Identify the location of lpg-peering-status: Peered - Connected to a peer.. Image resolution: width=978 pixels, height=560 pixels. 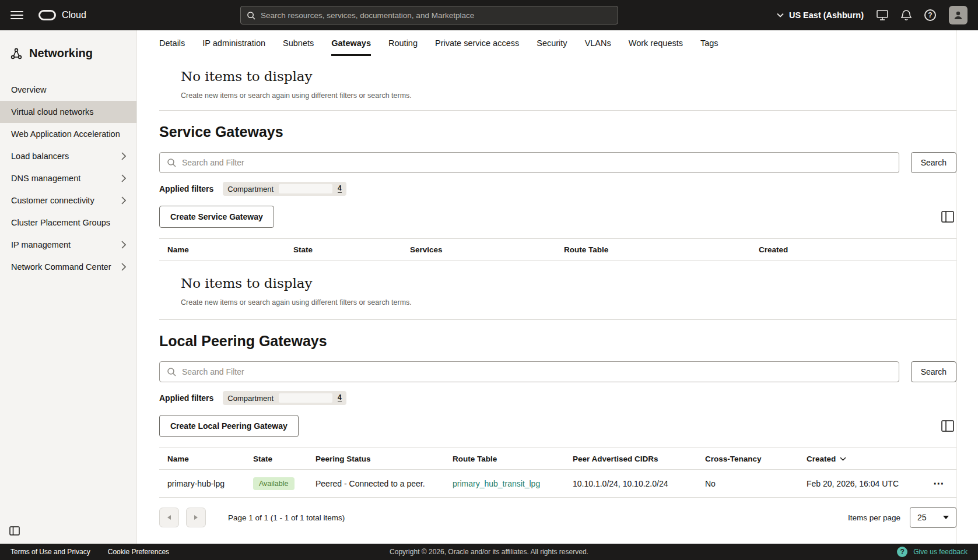
(376, 484).